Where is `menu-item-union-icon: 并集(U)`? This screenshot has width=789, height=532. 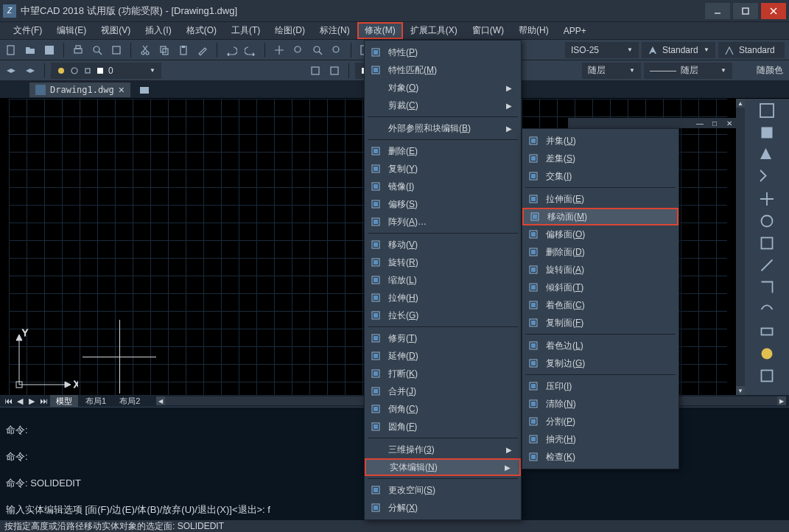 menu-item-union-icon: 并集(U) is located at coordinates (600, 141).